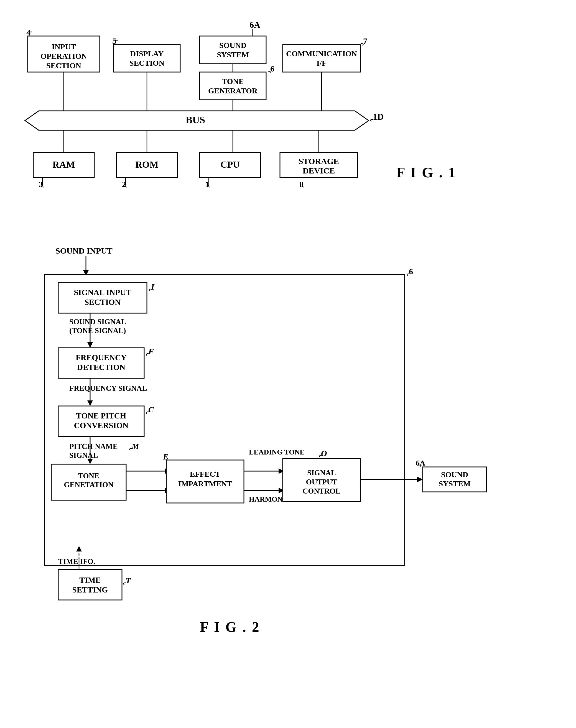 This screenshot has width=576, height=728. I want to click on svg-text: F I G . 2, so click(230, 627).